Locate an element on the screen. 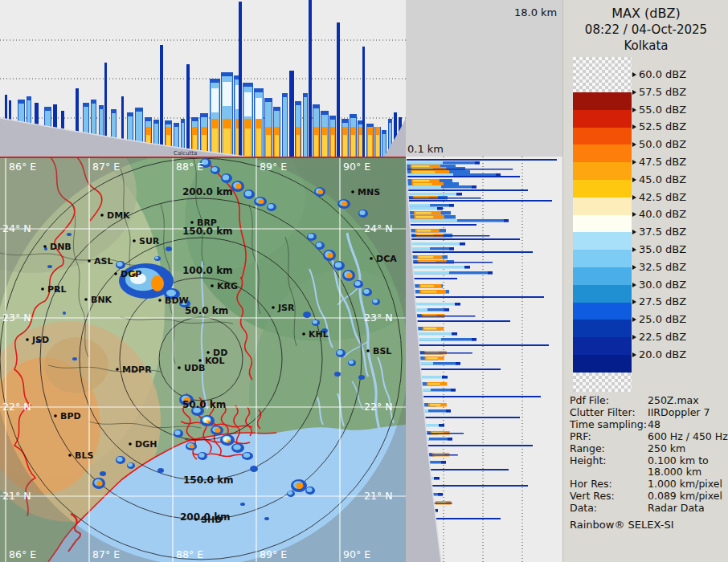  metadata-value: 250Z.max is located at coordinates (688, 401).